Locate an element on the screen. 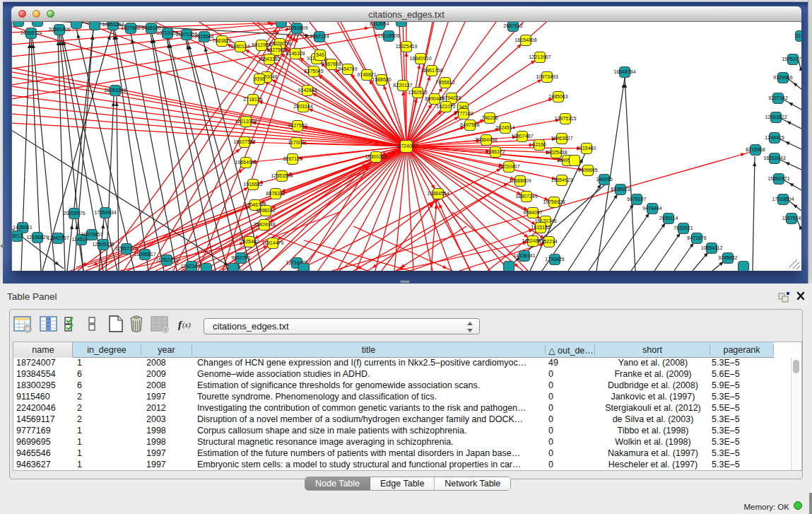 This screenshot has width=812, height=514. svg-text: 1112 is located at coordinates (799, 35).